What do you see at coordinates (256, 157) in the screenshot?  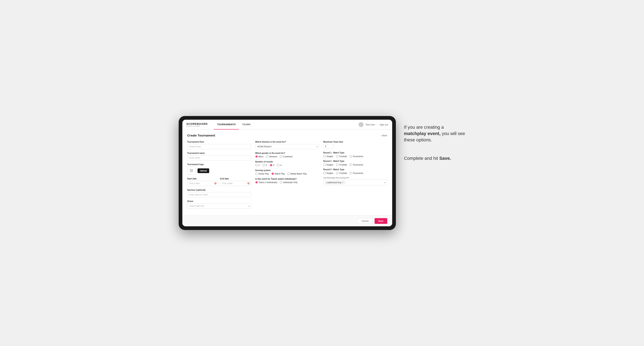 I see `gender-mens-radio` at bounding box center [256, 157].